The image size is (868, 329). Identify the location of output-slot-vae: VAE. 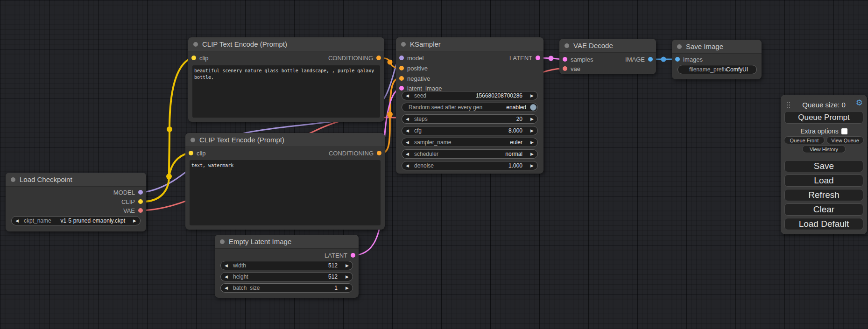
(133, 210).